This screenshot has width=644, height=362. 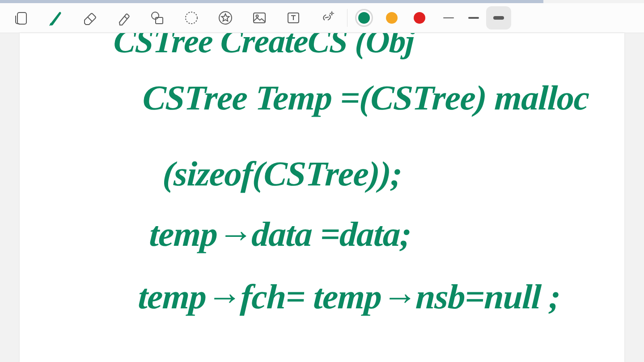 I want to click on image-tool, so click(x=259, y=18).